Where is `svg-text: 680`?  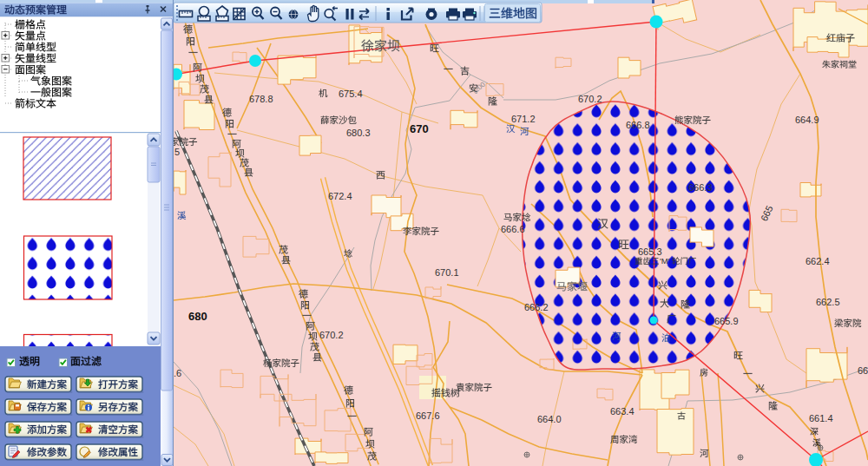 svg-text: 680 is located at coordinates (198, 316).